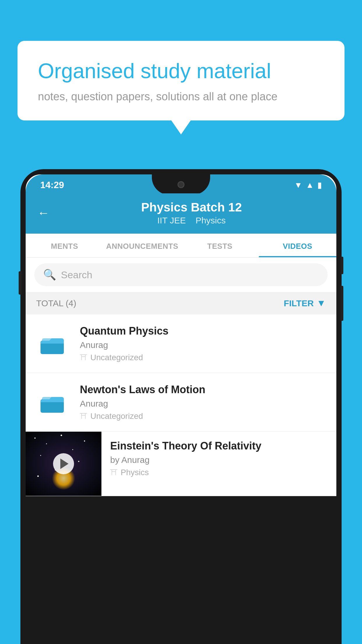 The width and height of the screenshot is (362, 644). What do you see at coordinates (191, 220) in the screenshot?
I see `header-subtitle: IIT JEE Physics` at bounding box center [191, 220].